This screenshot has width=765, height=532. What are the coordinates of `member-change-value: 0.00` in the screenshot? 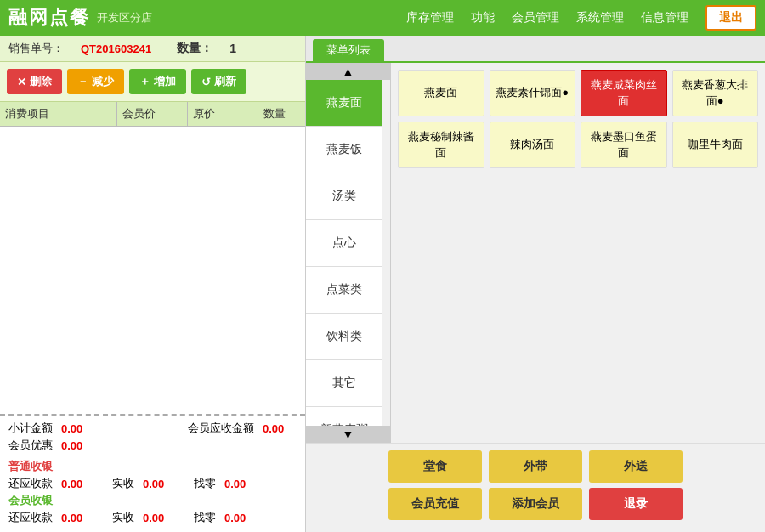 It's located at (241, 518).